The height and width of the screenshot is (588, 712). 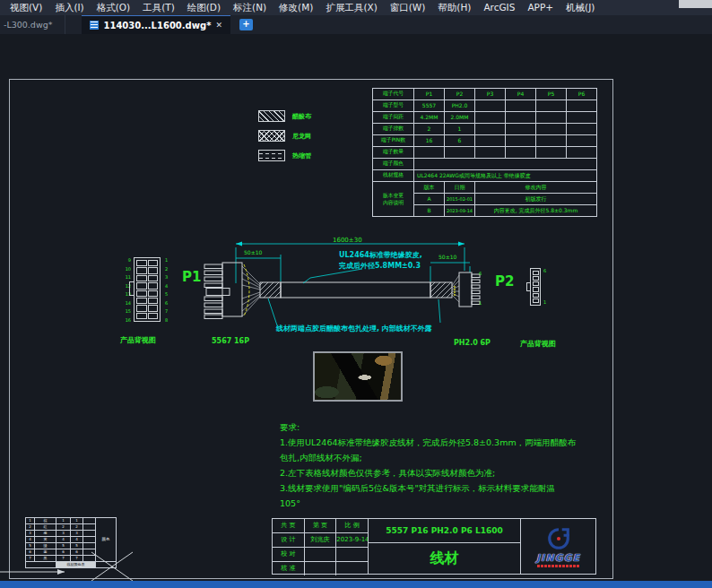 I want to click on menu-item-4: 绘图(D), so click(x=204, y=7).